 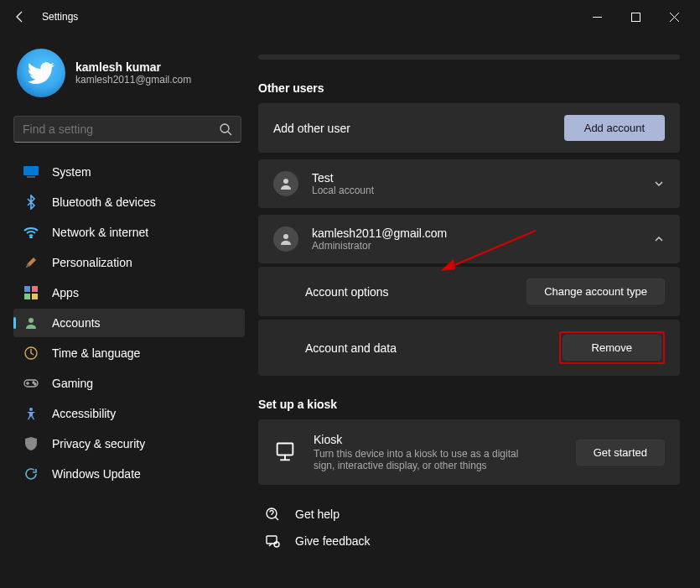 I want to click on sidebar-item-apps: Apps, so click(x=129, y=293).